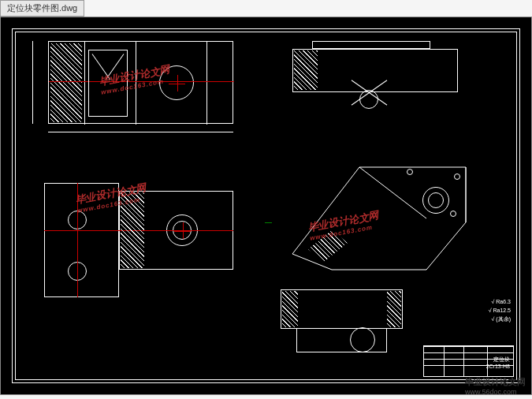  What do you see at coordinates (383, 214) in the screenshot?
I see `view-mid-right` at bounding box center [383, 214].